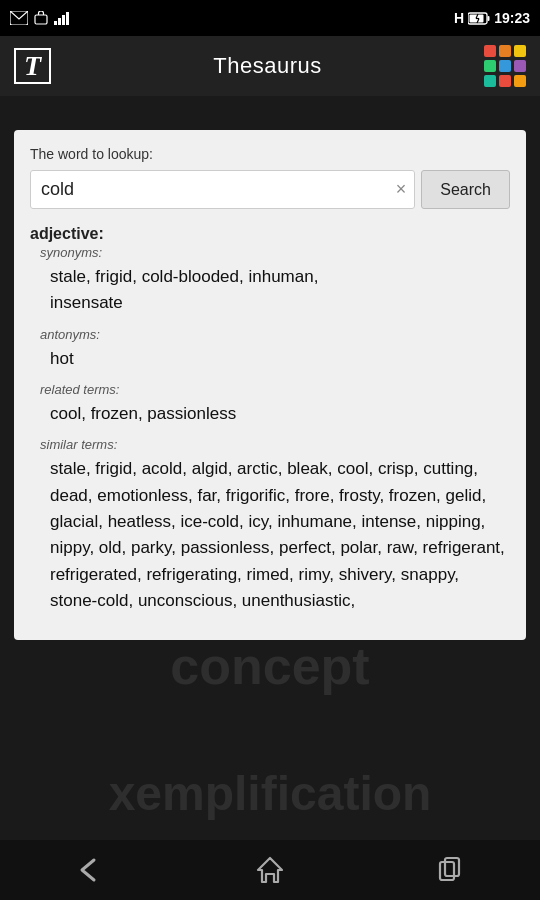 Image resolution: width=540 pixels, height=900 pixels. I want to click on search-input-wrapper: ×, so click(222, 190).